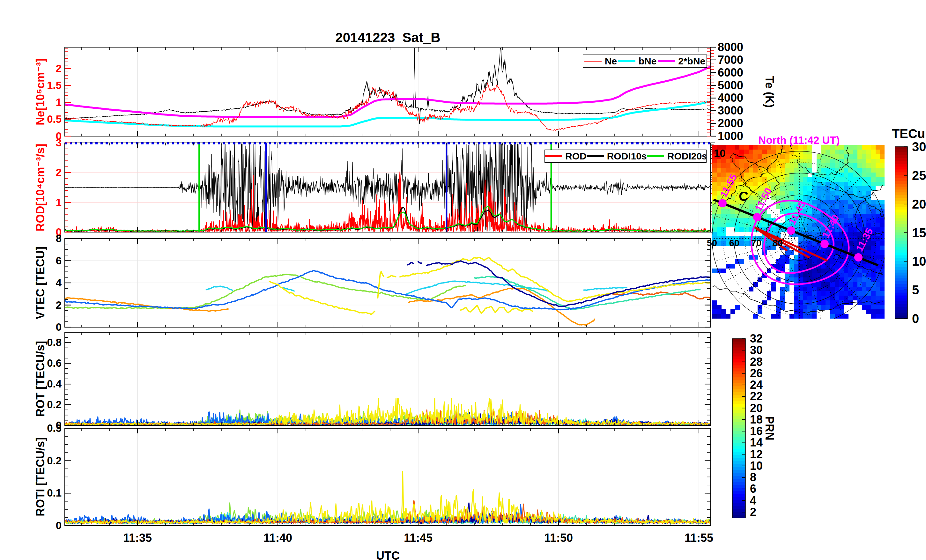 The width and height of the screenshot is (926, 560). What do you see at coordinates (757, 217) in the screenshot?
I see `track-dot` at bounding box center [757, 217].